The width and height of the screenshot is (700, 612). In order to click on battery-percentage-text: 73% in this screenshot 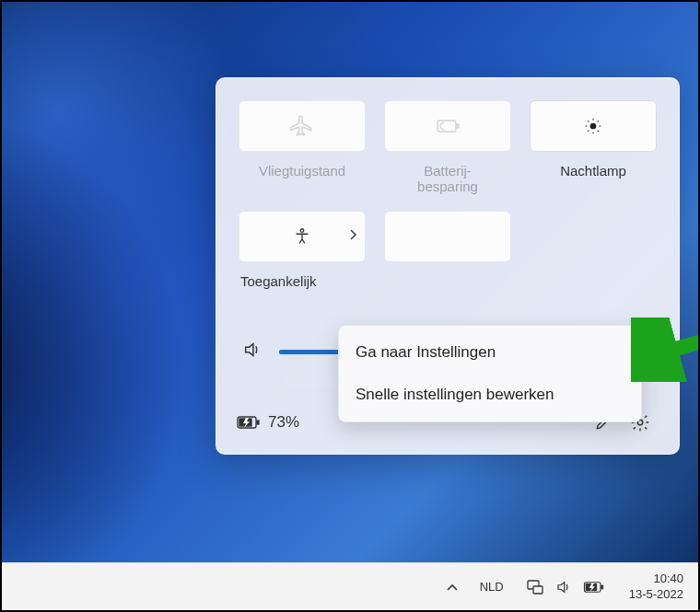, I will do `click(284, 422)`.